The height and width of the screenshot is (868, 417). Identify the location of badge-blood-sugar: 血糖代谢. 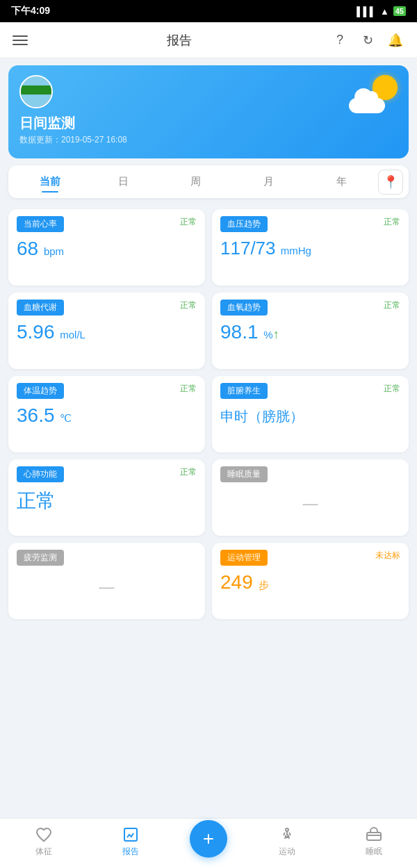
(40, 307).